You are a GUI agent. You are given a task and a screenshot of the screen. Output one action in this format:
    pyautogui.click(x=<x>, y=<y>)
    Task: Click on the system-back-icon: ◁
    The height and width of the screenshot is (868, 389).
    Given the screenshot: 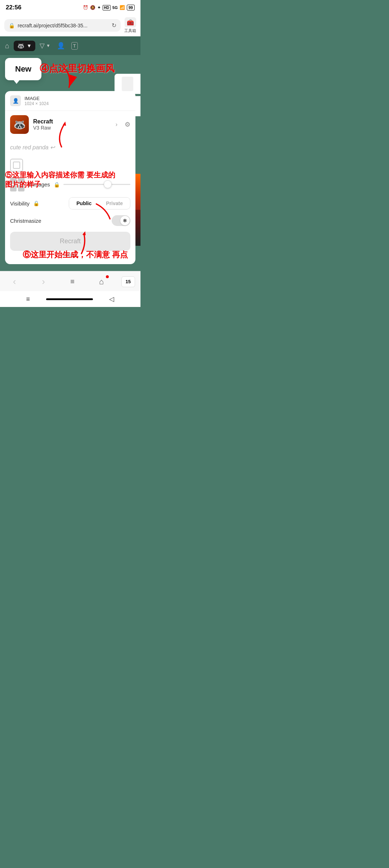 What is the action you would take?
    pyautogui.click(x=112, y=299)
    